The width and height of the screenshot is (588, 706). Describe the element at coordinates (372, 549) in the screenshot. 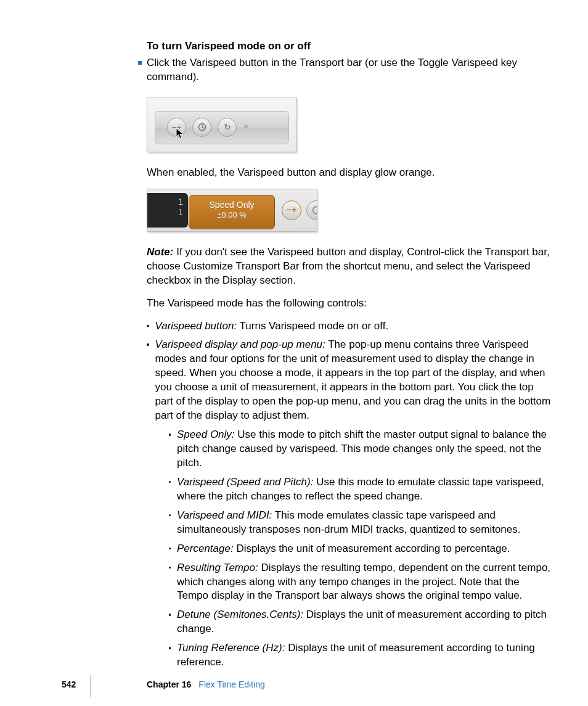

I see `desc: Displays the unit of measurement accordi…` at that location.